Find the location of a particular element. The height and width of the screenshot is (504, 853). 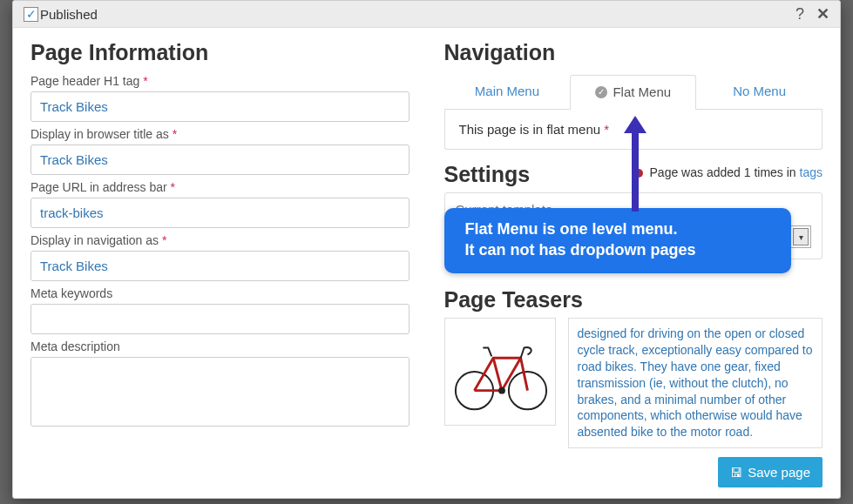

meta-keywords-label: Meta keywords is located at coordinates (220, 293).